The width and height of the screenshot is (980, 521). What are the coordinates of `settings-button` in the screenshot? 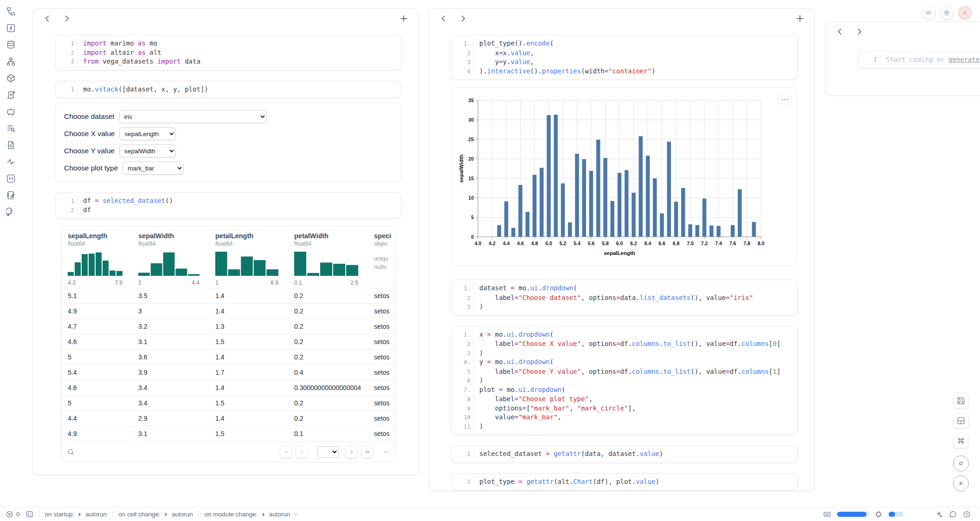 It's located at (947, 13).